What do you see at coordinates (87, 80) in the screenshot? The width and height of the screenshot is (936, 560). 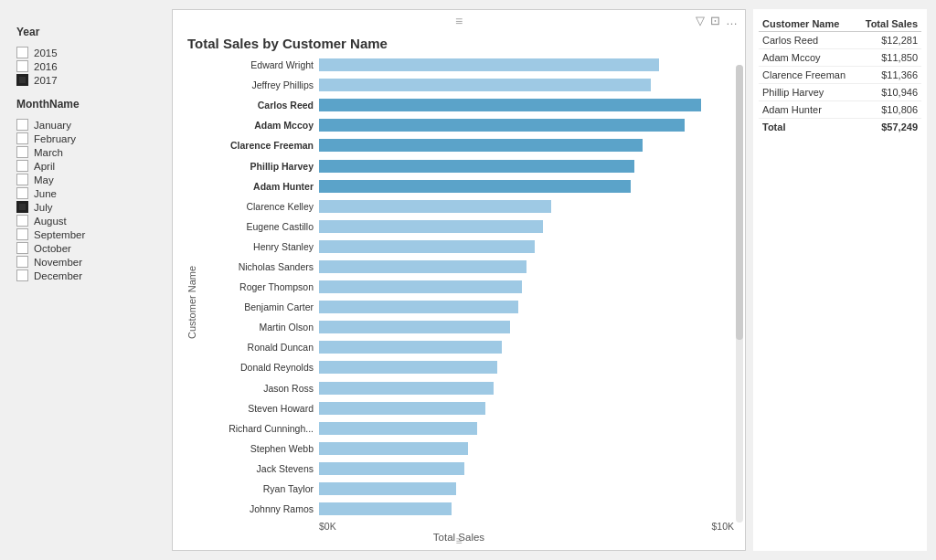 I see `year-filter-item: 2017` at bounding box center [87, 80].